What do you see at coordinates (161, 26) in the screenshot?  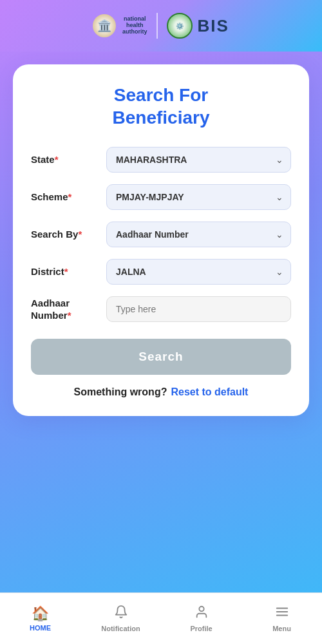 I see `app-header: 🏛️ nationalhealthauthority ⚙️ BIS` at bounding box center [161, 26].